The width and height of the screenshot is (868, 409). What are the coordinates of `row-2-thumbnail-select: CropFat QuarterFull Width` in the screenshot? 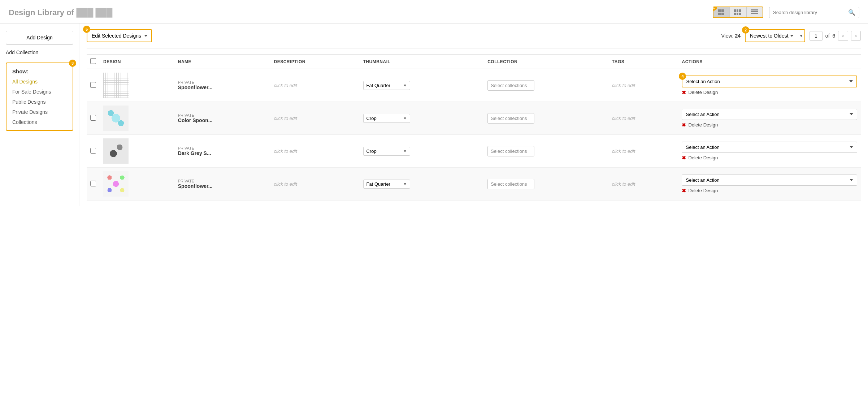 It's located at (385, 119).